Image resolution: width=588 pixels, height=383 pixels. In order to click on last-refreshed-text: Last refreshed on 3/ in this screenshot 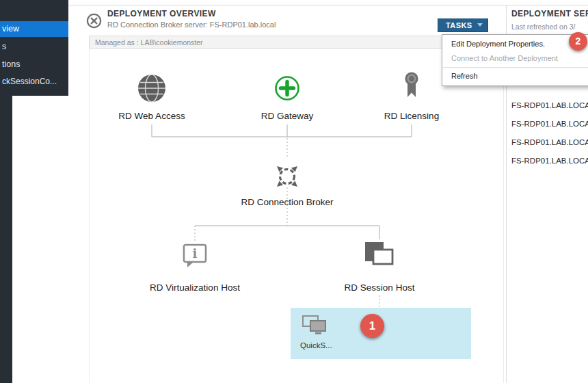, I will do `click(543, 27)`.